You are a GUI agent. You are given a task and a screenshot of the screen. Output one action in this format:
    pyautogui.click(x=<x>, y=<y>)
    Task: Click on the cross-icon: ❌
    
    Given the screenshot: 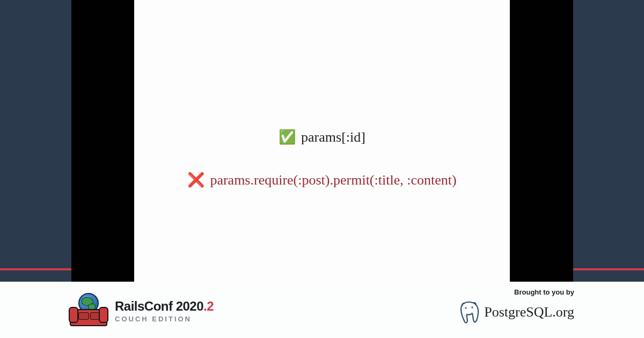 What is the action you would take?
    pyautogui.click(x=196, y=180)
    